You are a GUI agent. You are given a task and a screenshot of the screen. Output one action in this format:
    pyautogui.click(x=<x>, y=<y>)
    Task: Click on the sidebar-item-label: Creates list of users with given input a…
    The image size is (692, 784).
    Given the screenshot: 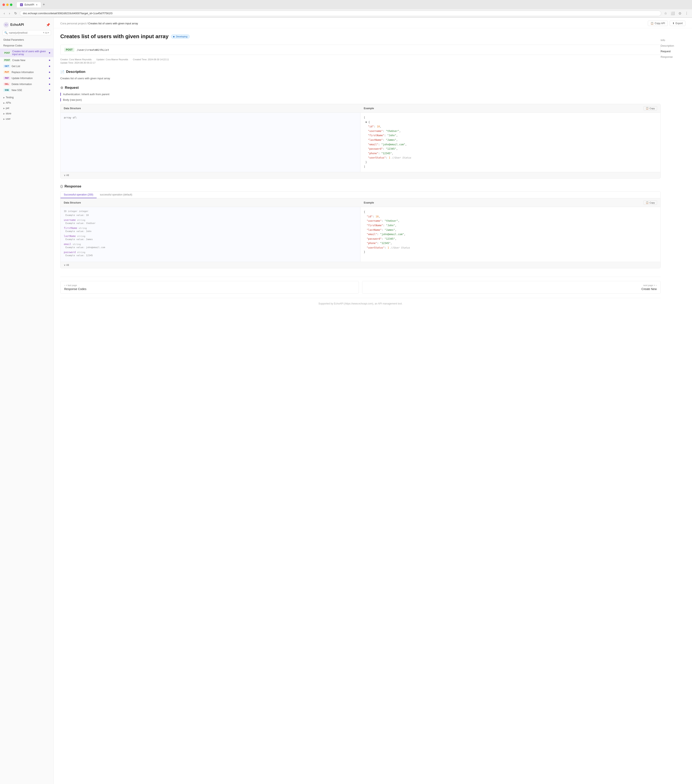 What is the action you would take?
    pyautogui.click(x=30, y=53)
    